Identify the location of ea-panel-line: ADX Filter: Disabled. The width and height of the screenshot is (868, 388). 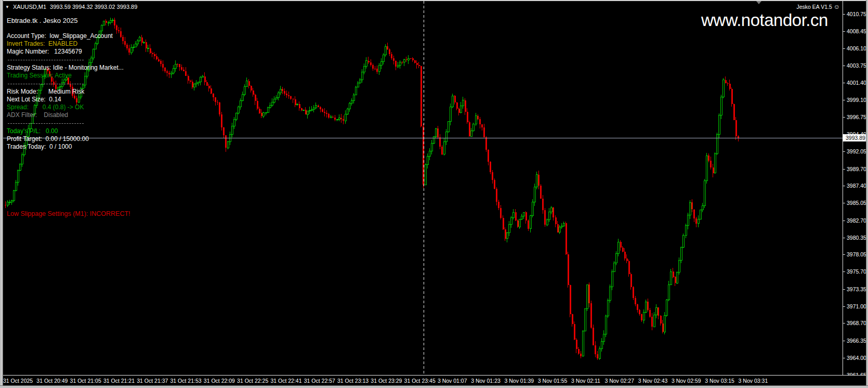
(65, 115).